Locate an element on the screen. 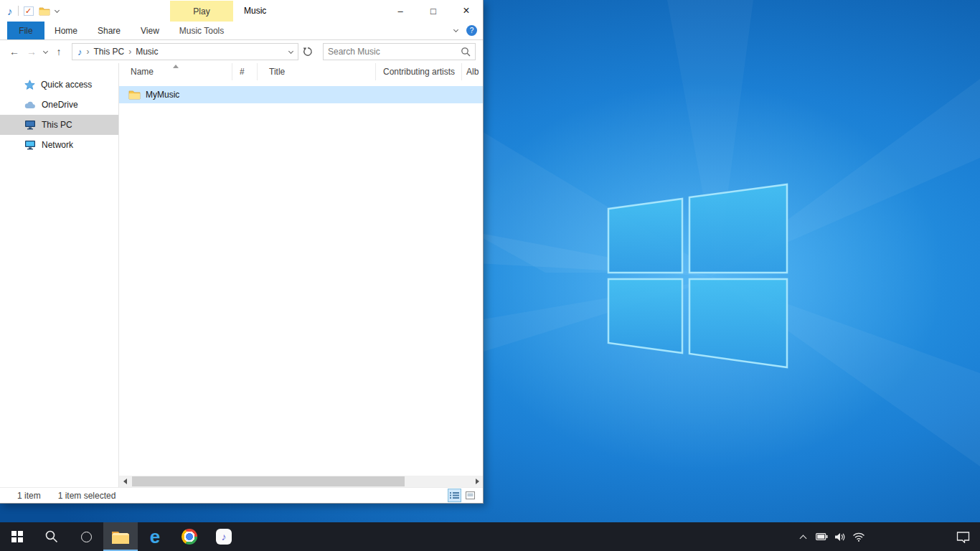 The image size is (980, 551). network-button is located at coordinates (859, 537).